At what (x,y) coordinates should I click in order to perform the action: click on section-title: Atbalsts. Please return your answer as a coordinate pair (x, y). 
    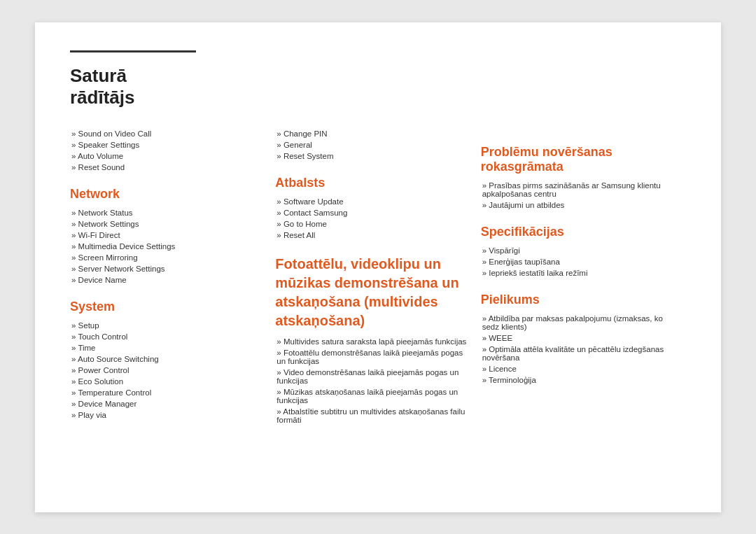
    Looking at the image, I should click on (371, 183).